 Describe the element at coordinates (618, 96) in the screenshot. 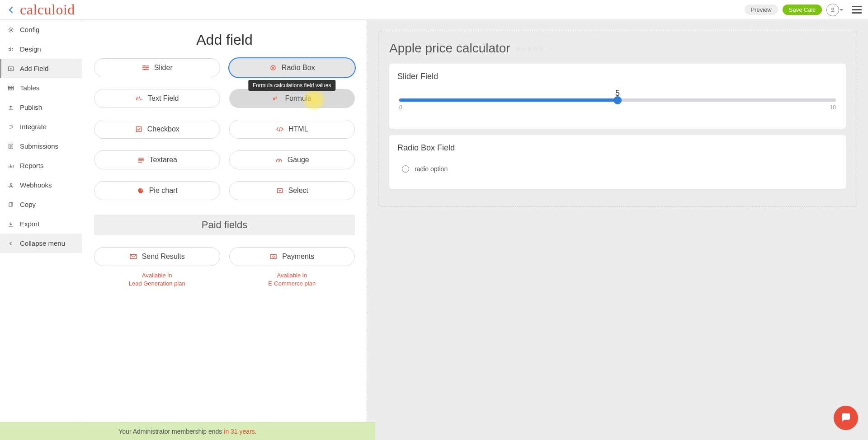

I see `slider-field-card: Slider Field 5 0 10` at that location.